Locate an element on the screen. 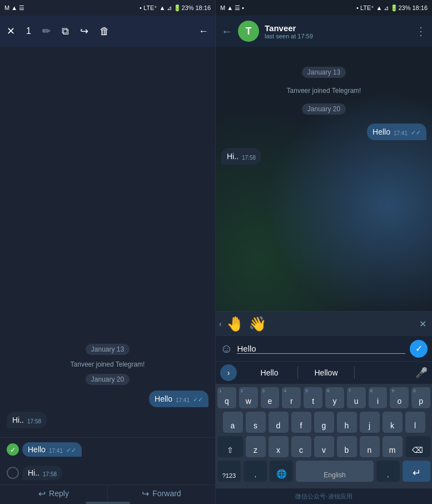 This screenshot has height=504, width=432. right-date-label-1: January 13 is located at coordinates (324, 72).